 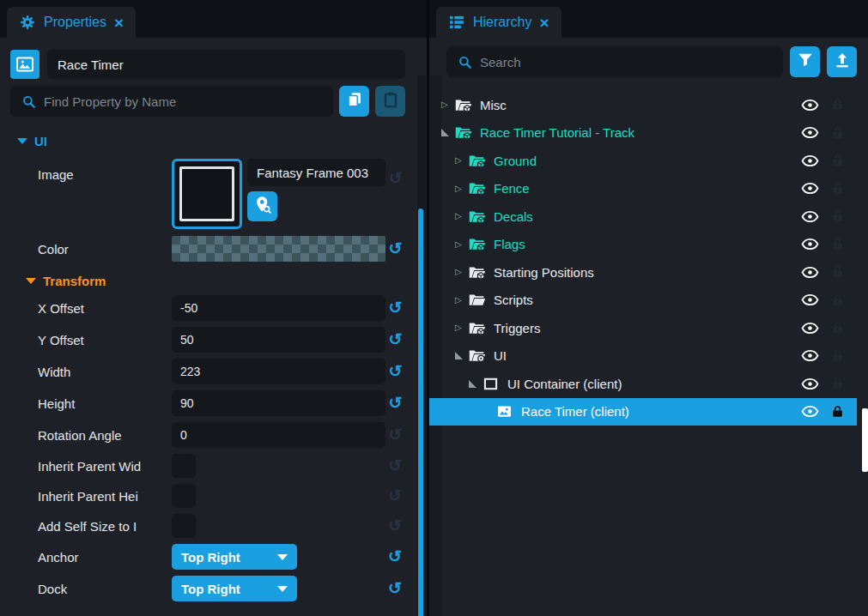 What do you see at coordinates (278, 308) in the screenshot?
I see `number-field-x-offset: -50` at bounding box center [278, 308].